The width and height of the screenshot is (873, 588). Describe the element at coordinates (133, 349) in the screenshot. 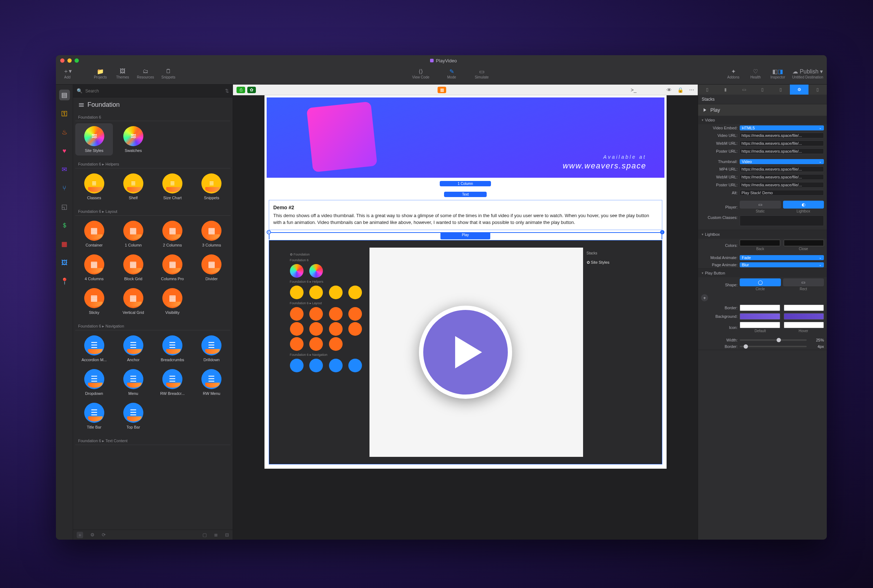

I see `stack-tile: ☰Anchor` at that location.